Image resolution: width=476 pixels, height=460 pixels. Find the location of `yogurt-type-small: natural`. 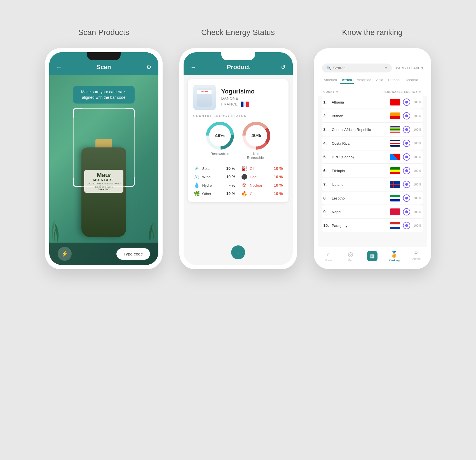

yogurt-type-small: natural is located at coordinates (204, 93).